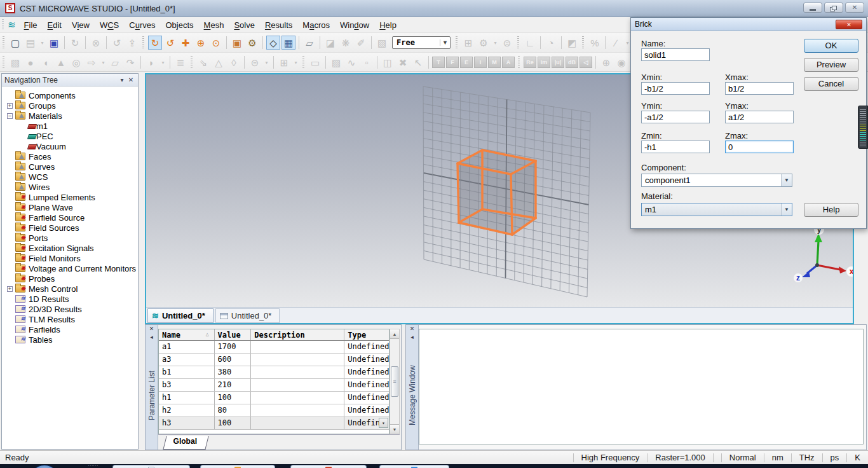  What do you see at coordinates (70, 197) in the screenshot?
I see `tree-item-lumped-elements: ❋Lumped Elements` at bounding box center [70, 197].